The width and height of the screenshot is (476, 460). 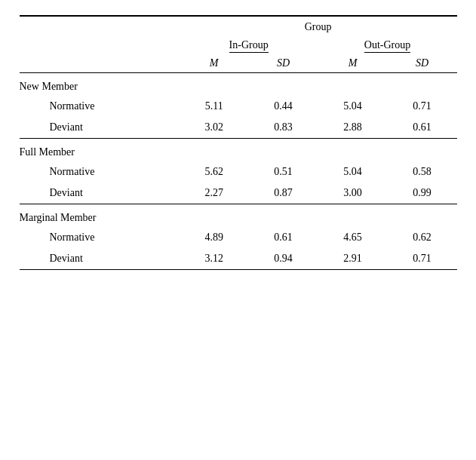 I want to click on section-label: Full Member, so click(x=238, y=150).